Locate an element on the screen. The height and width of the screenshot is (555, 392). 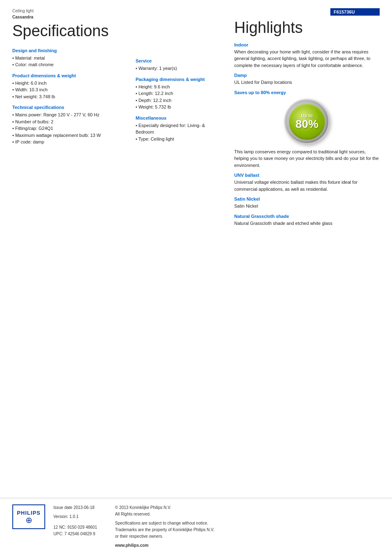
list-item: Fitting/cap: G24Q1 is located at coordinates (70, 128).